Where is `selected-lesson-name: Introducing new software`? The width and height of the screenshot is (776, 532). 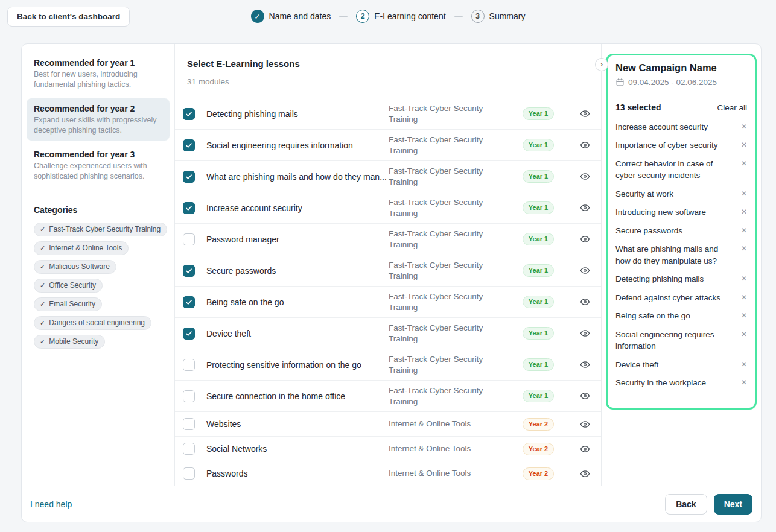
selected-lesson-name: Introducing new software is located at coordinates (661, 212).